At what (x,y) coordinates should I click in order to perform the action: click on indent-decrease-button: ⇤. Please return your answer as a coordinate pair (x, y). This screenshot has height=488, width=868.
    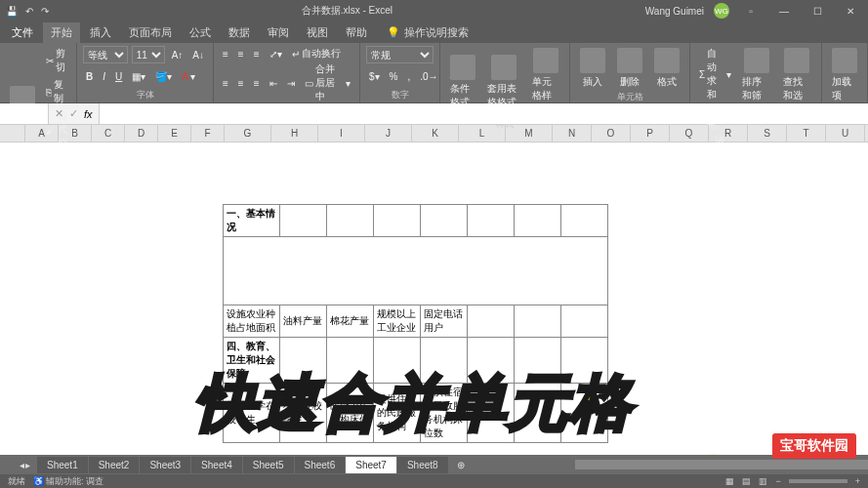
    Looking at the image, I should click on (273, 84).